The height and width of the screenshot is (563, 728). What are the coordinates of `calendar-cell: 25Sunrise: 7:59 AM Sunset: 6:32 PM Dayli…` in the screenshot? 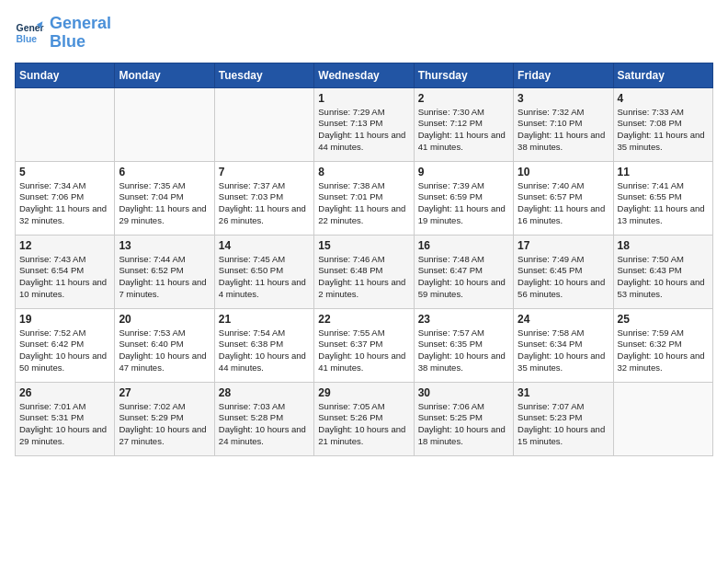 It's located at (663, 345).